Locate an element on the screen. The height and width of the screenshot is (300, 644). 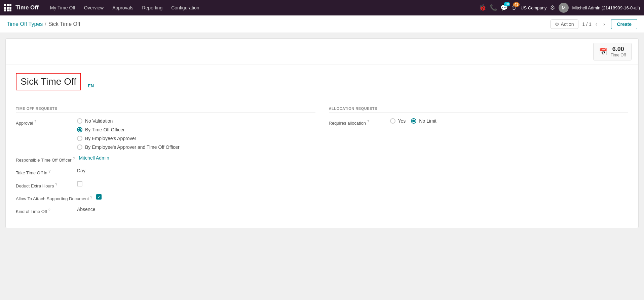
responsible-field-row: Responsible Time Off Officer ? Mitchell … is located at coordinates (165, 159).